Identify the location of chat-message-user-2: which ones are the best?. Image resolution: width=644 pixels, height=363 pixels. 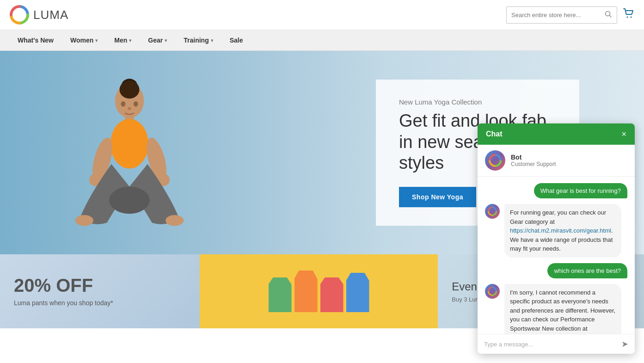
(587, 271).